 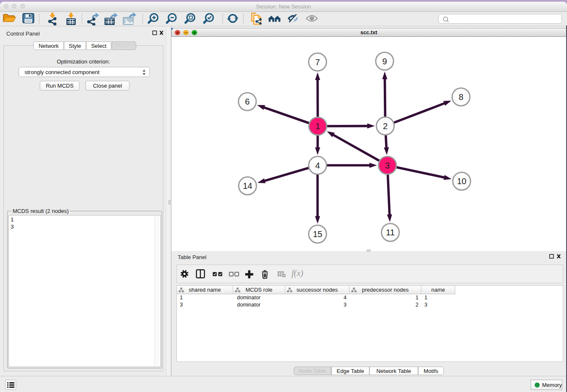 What do you see at coordinates (384, 61) in the screenshot?
I see `svg-text: 9` at bounding box center [384, 61].